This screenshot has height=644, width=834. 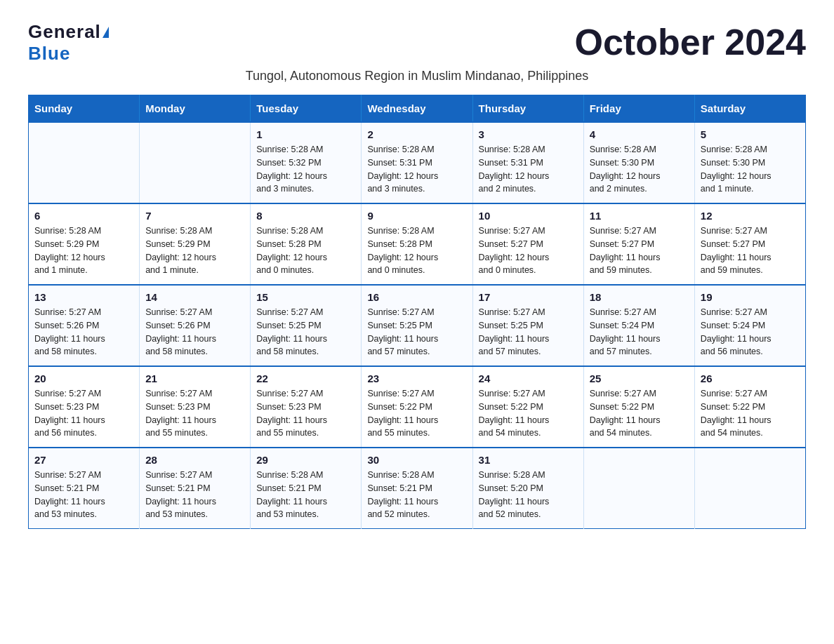 What do you see at coordinates (691, 42) in the screenshot?
I see `month-title: October 2024` at bounding box center [691, 42].